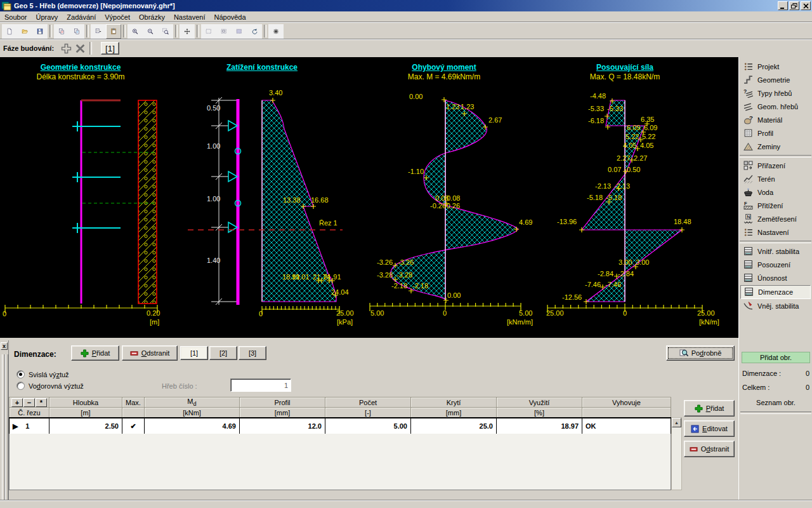 The height and width of the screenshot is (508, 812). What do you see at coordinates (749, 147) in the screenshot?
I see `zeminy-icon` at bounding box center [749, 147].